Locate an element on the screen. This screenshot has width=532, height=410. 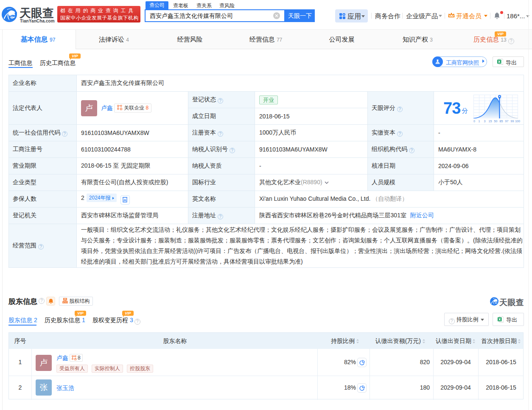
svg-text: 0 is located at coordinates (474, 121).